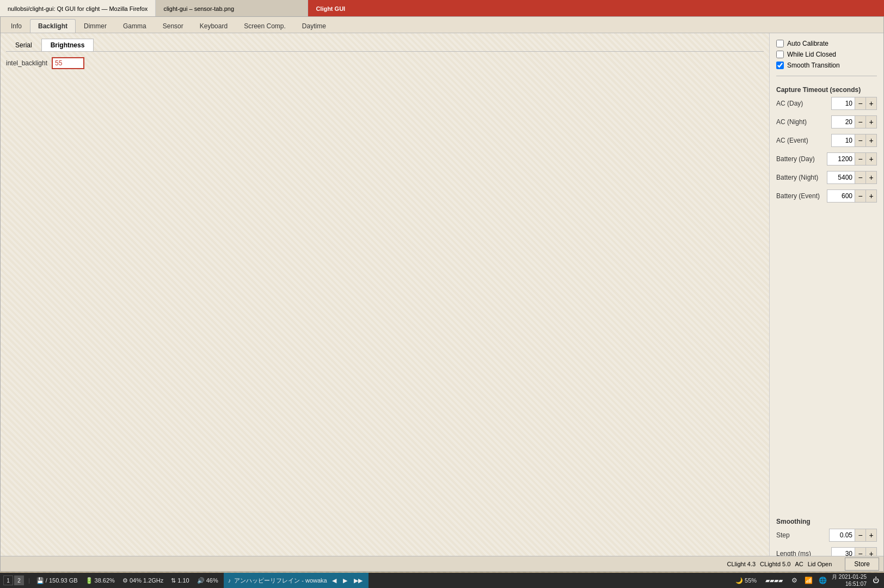 This screenshot has height=588, width=884. What do you see at coordinates (871, 196) in the screenshot?
I see `battery-event-plus-btn: +` at bounding box center [871, 196].